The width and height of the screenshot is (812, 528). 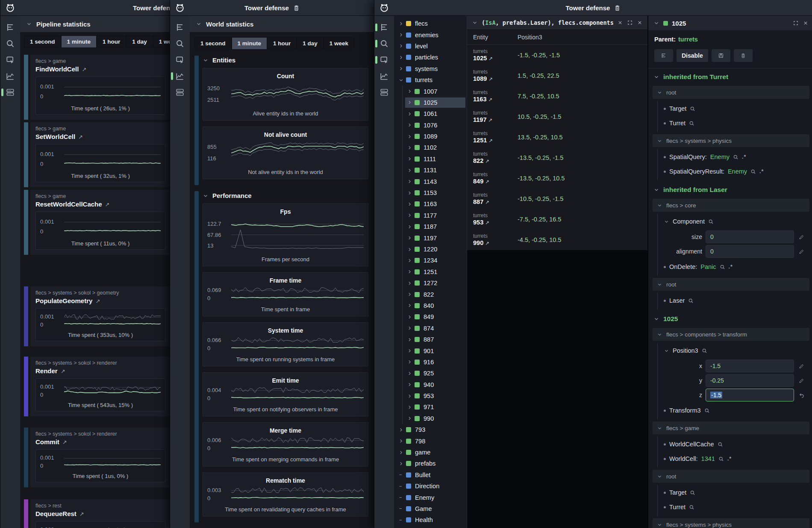 I want to click on tree-item-822: 822, so click(x=430, y=294).